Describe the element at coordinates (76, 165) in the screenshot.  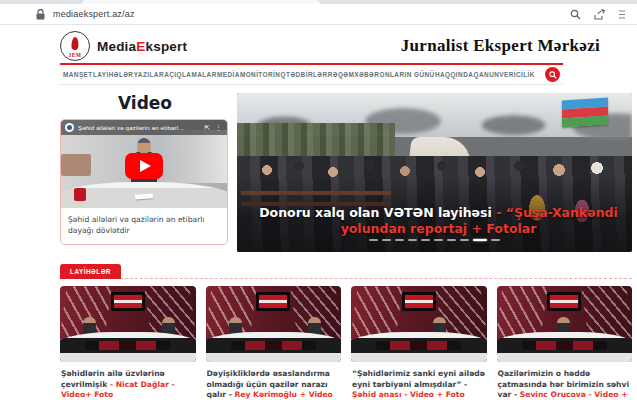
I see `studio-shelf` at that location.